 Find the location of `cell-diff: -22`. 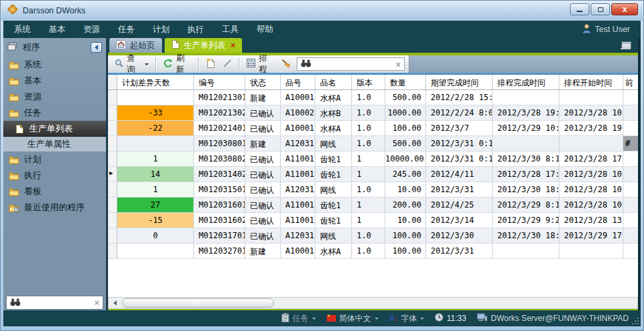

cell-diff: -22 is located at coordinates (156, 128).